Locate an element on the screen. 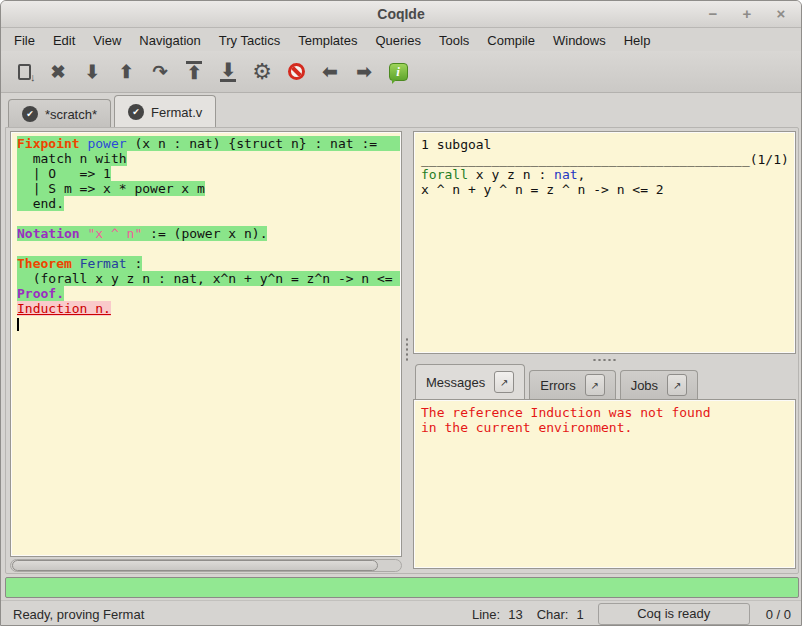 The height and width of the screenshot is (626, 802). char-label: Char: is located at coordinates (553, 614).